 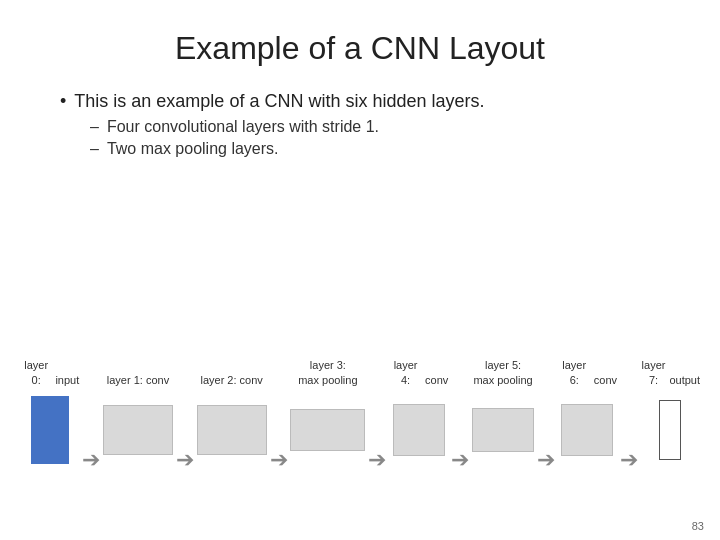 I want to click on arrow-4: ➔, so click(x=460, y=426).